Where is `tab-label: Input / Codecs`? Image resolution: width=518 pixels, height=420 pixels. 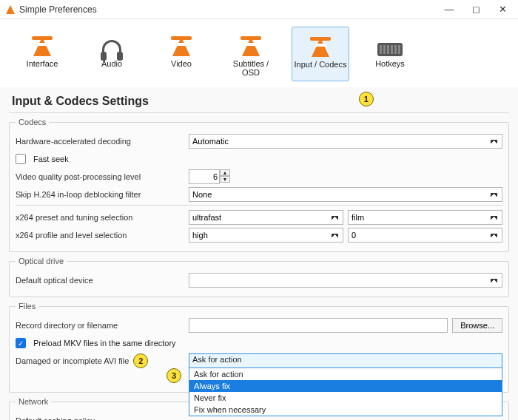
tab-label: Input / Codecs is located at coordinates (321, 64).